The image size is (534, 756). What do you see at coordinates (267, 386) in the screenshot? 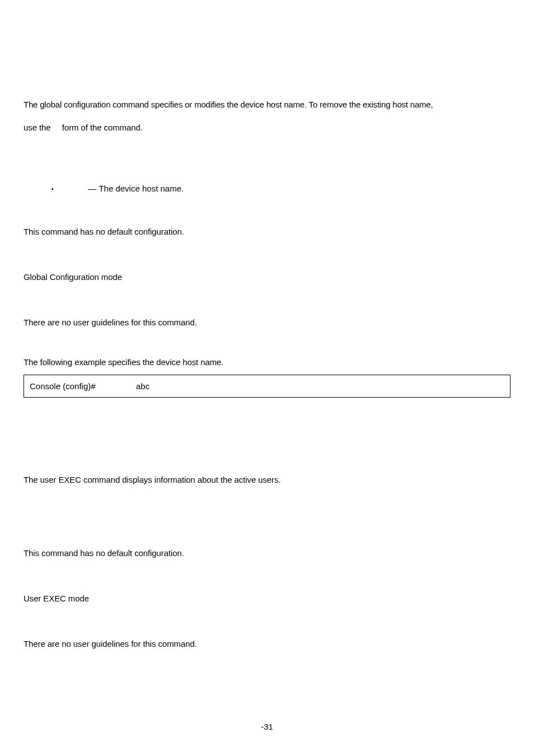
I see `example-code-box: Console (config)#abc` at bounding box center [267, 386].